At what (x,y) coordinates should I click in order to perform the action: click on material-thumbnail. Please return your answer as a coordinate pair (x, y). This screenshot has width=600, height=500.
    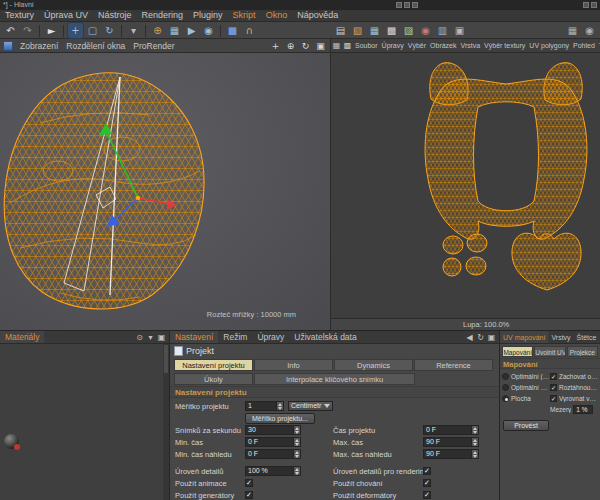
    Looking at the image, I should click on (12, 442).